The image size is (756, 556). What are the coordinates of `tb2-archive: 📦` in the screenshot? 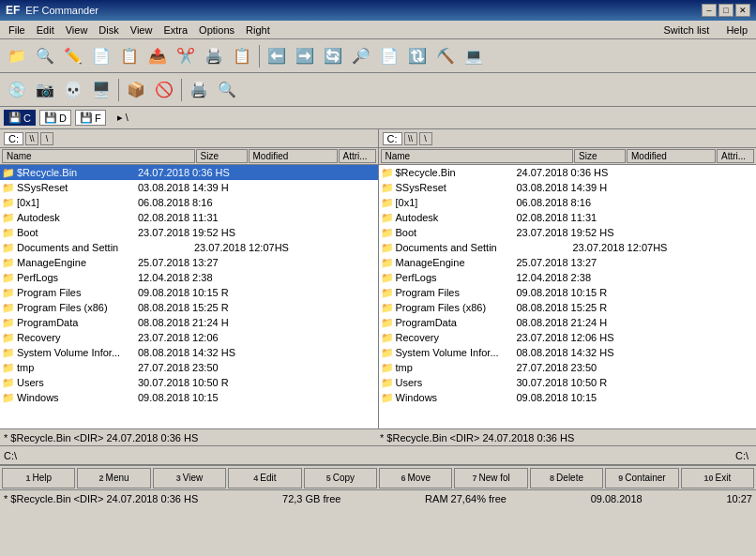 It's located at (136, 90).